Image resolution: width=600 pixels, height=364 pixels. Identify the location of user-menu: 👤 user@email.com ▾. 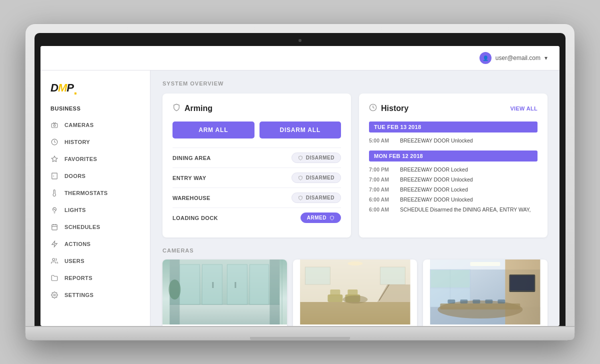
(514, 58).